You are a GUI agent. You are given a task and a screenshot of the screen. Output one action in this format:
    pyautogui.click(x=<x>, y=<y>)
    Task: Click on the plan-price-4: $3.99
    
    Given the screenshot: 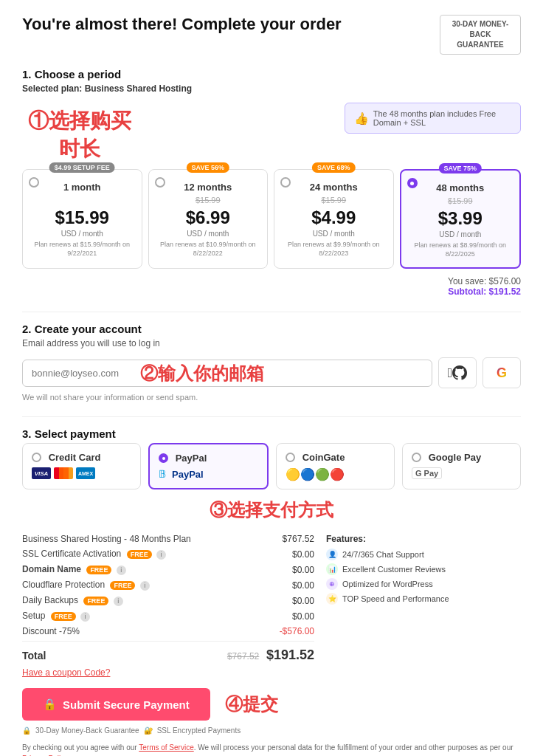 What is the action you would take?
    pyautogui.click(x=460, y=219)
    